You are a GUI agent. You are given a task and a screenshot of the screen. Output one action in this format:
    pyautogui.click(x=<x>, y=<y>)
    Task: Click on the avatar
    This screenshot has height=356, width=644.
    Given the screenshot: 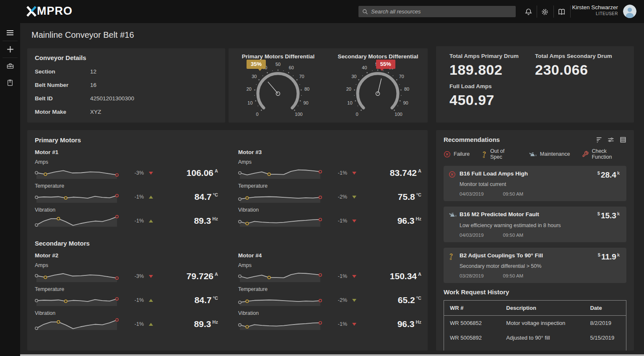 What is the action you would take?
    pyautogui.click(x=630, y=11)
    